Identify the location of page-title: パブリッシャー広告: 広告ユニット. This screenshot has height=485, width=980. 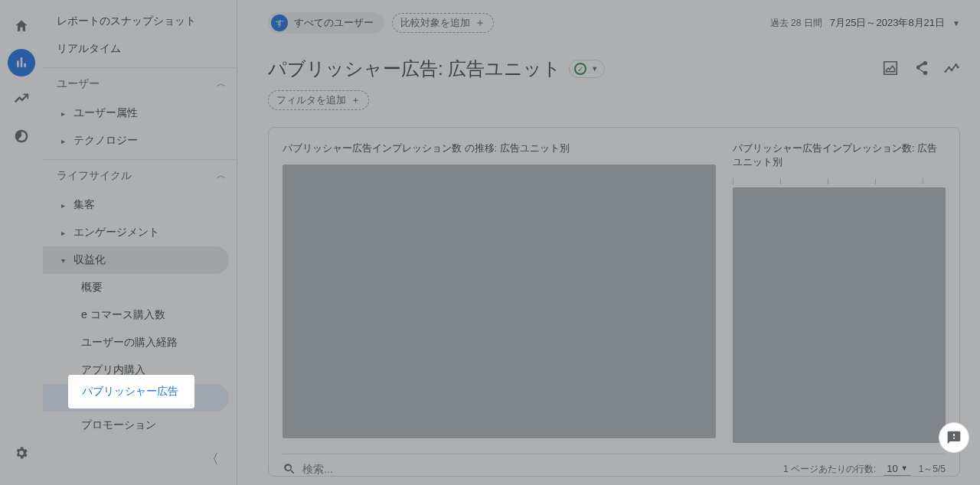
(415, 69).